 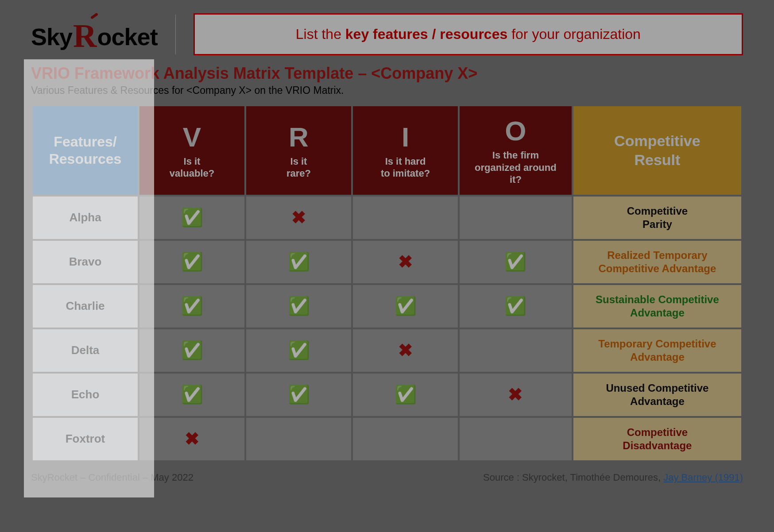 I want to click on table-row: Foxtrot✖Competitive Disadvantage, so click(x=387, y=439).